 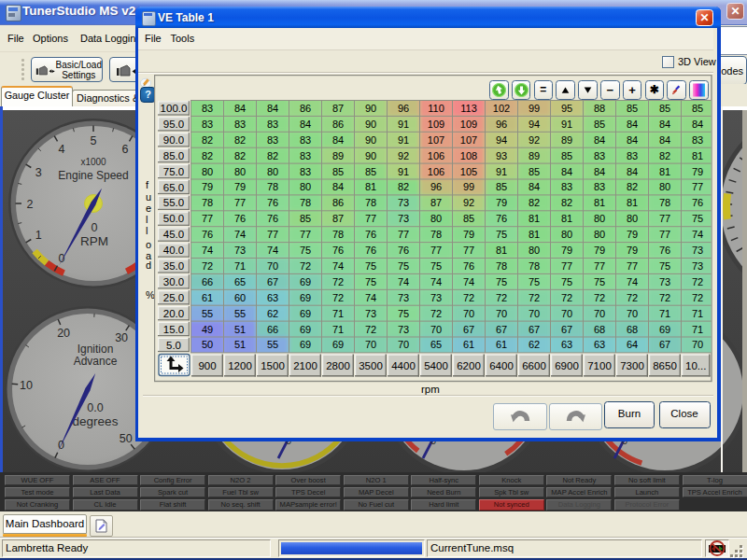 What do you see at coordinates (305, 366) in the screenshot?
I see `svg-text: 2100` at bounding box center [305, 366].